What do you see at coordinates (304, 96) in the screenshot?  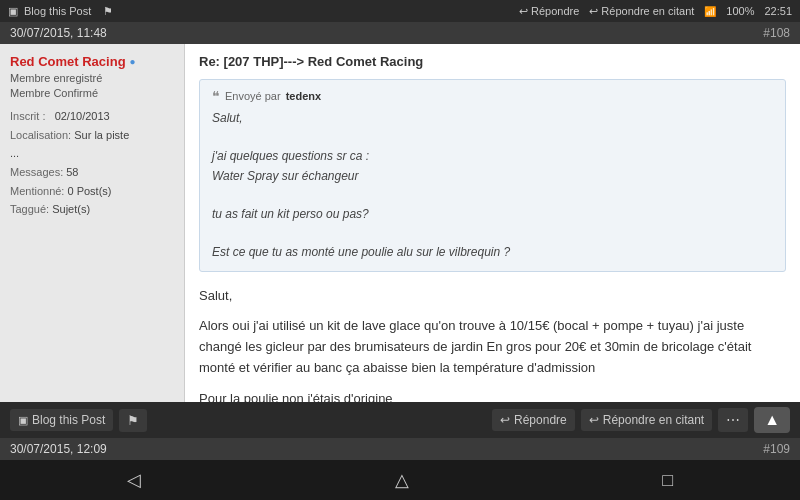 I see `quote-author: tedenx` at bounding box center [304, 96].